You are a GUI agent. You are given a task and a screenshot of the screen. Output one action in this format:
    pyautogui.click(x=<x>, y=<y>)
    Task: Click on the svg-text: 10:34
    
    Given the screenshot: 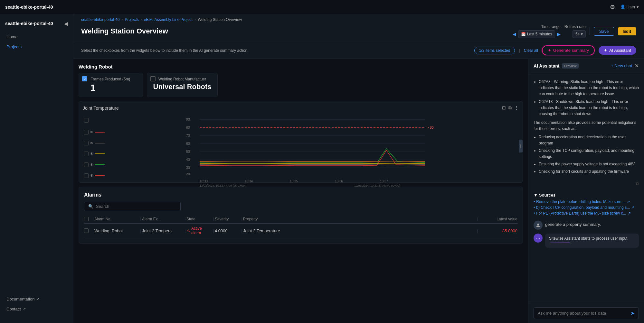 What is the action you would take?
    pyautogui.click(x=249, y=181)
    